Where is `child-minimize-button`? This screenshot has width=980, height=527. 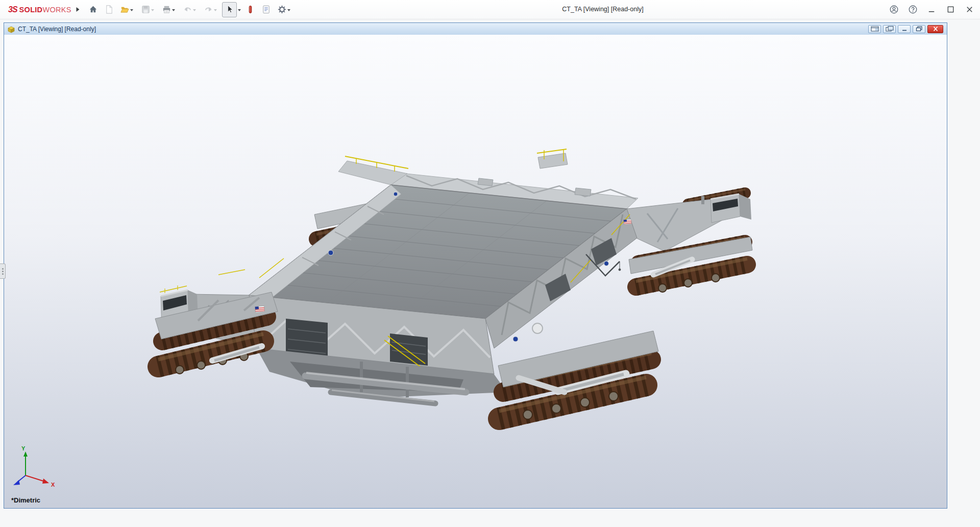 child-minimize-button is located at coordinates (904, 29).